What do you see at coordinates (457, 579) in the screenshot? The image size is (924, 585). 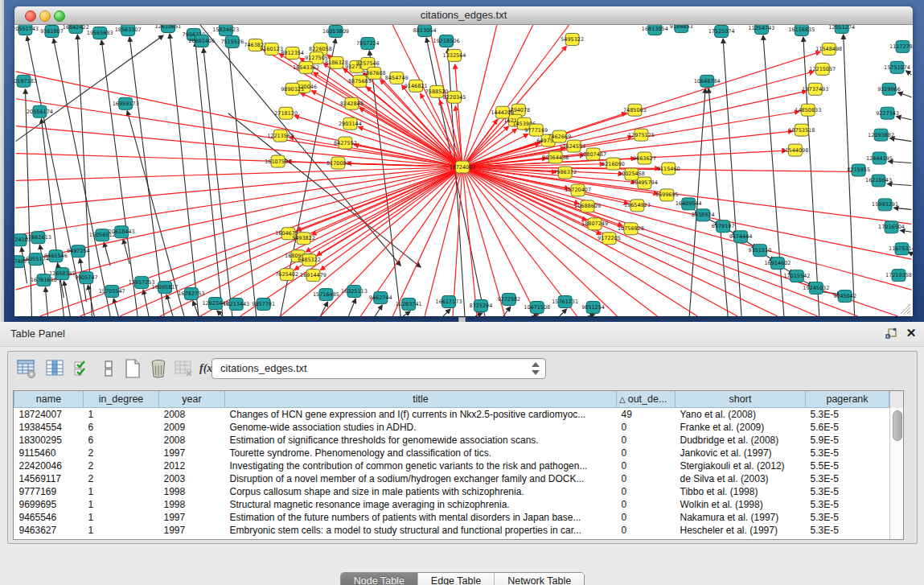 I see `tab-edge-table: Edge Table` at bounding box center [457, 579].